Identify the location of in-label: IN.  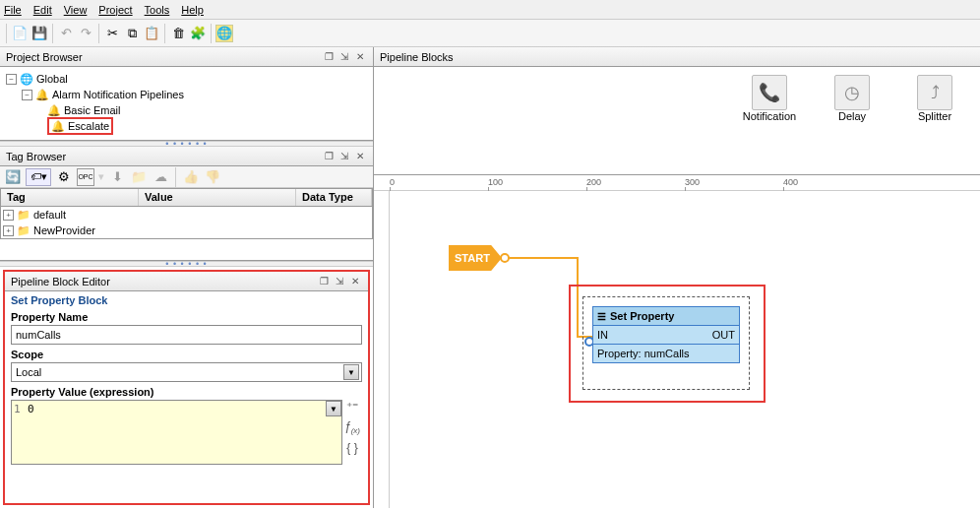
(602, 335).